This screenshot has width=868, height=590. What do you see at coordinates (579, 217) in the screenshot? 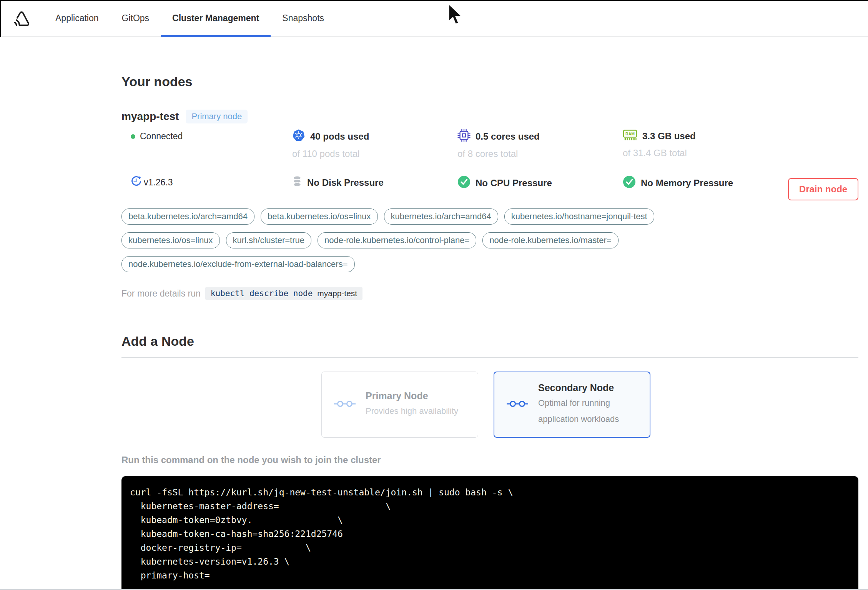
I see `node-label-chip: kubernetes.io/hostname=jonquil-test` at bounding box center [579, 217].